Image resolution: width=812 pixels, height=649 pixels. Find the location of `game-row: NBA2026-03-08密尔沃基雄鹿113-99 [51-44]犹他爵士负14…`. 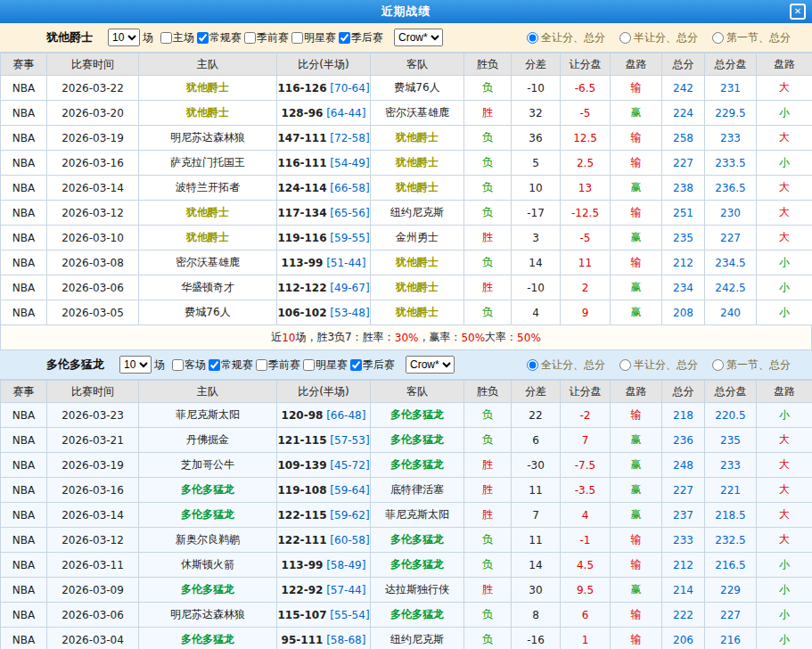

game-row: NBA2026-03-08密尔沃基雄鹿113-99 [51-44]犹他爵士负14… is located at coordinates (406, 263).